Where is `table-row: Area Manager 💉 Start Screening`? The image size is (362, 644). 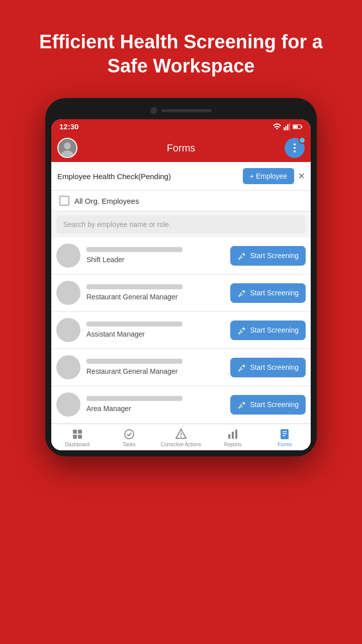
table-row: Area Manager 💉 Start Screening is located at coordinates (181, 405).